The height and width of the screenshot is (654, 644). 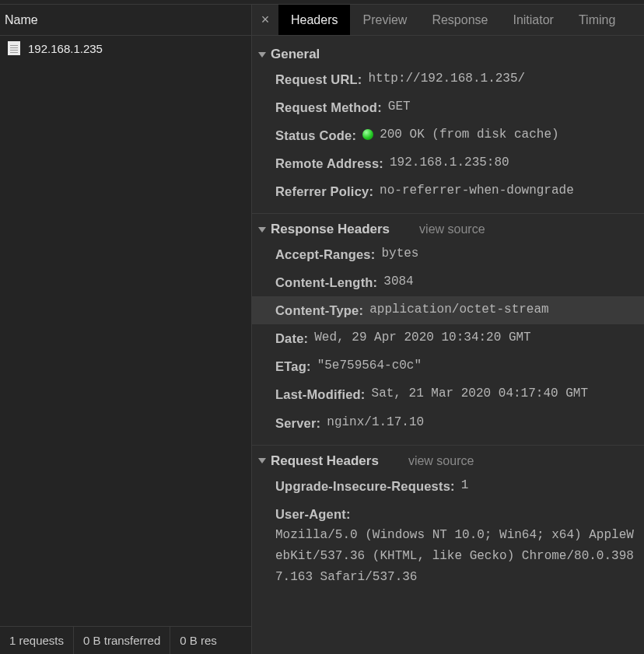 What do you see at coordinates (325, 254) in the screenshot?
I see `kv-label: Accept-Ranges:` at bounding box center [325, 254].